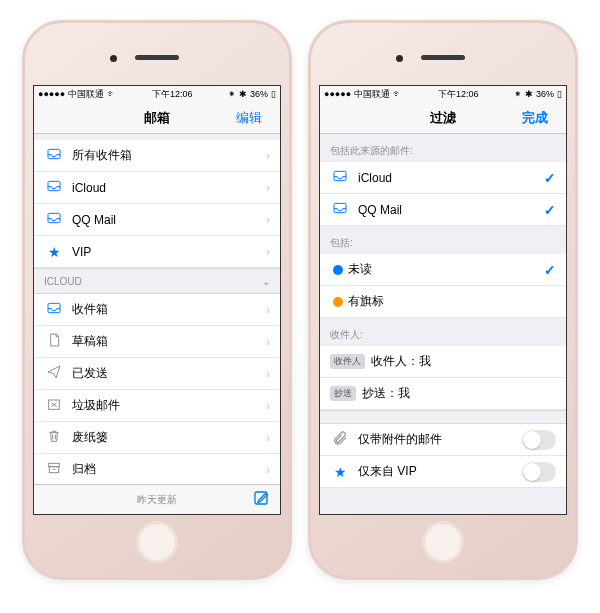 The width and height of the screenshot is (600, 613). Describe the element at coordinates (443, 118) in the screenshot. I see `page-title: 过滤` at that location.